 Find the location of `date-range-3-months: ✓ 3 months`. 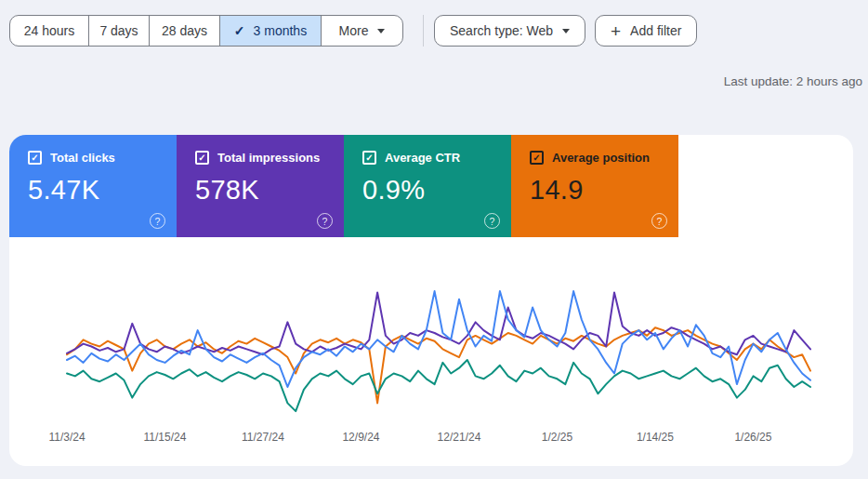

date-range-3-months: ✓ 3 months is located at coordinates (271, 31).